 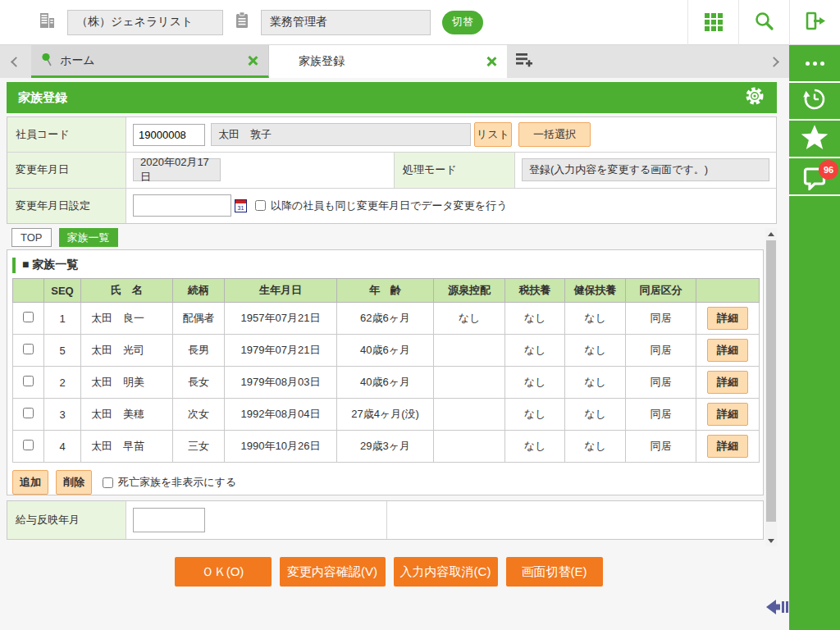 I want to click on cell-birthdate: 1979年08月03日, so click(x=281, y=382).